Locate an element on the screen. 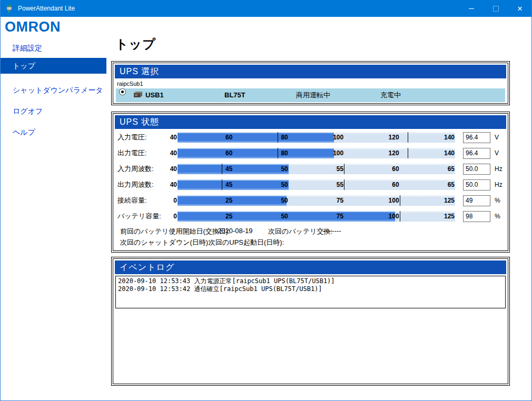  gauge-row: 接続容量: 0255075100125 49 % is located at coordinates (311, 203).